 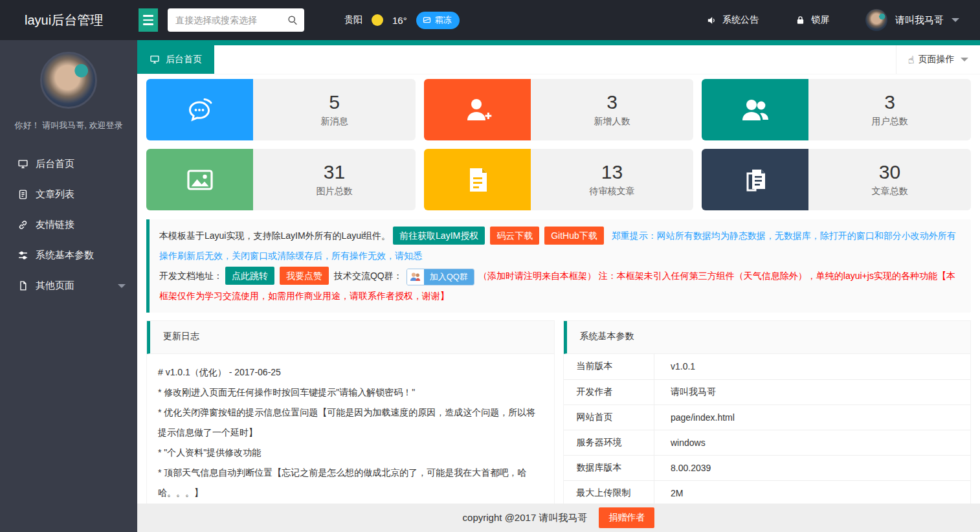 I want to click on sun-icon, so click(x=377, y=20).